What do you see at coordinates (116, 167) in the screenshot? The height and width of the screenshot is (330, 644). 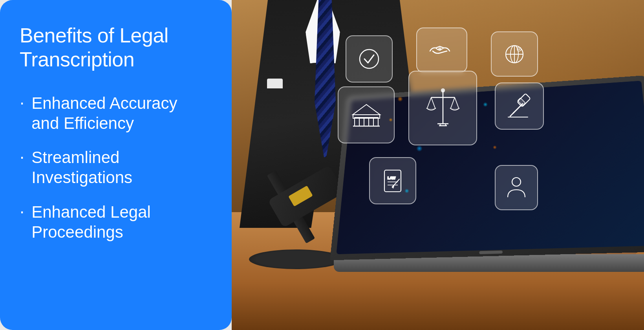 I see `list-item: · StreamlinedInvestigations` at bounding box center [116, 167].